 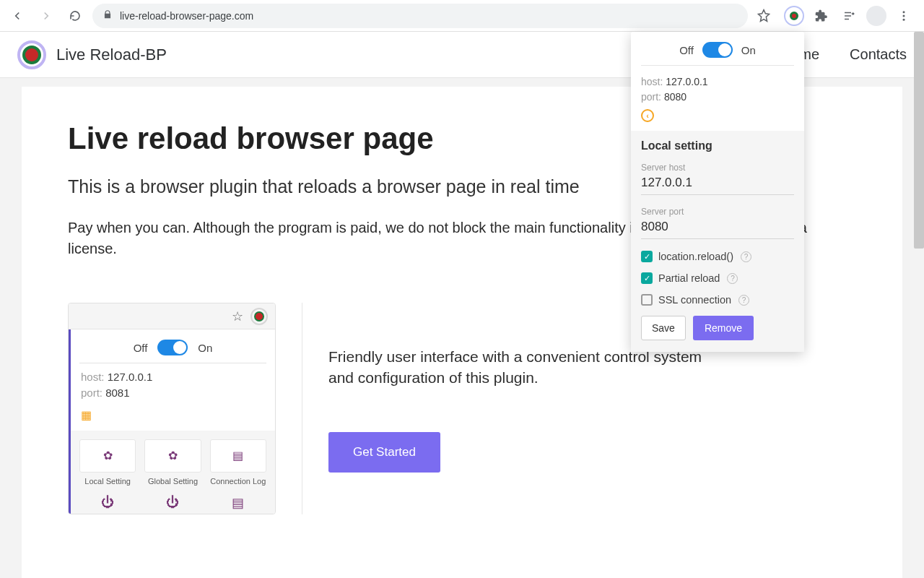 I want to click on extension-badge, so click(x=794, y=16).